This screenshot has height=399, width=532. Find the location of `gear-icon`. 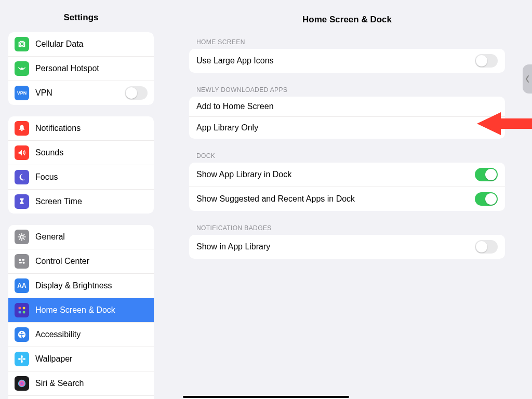

gear-icon is located at coordinates (22, 237).